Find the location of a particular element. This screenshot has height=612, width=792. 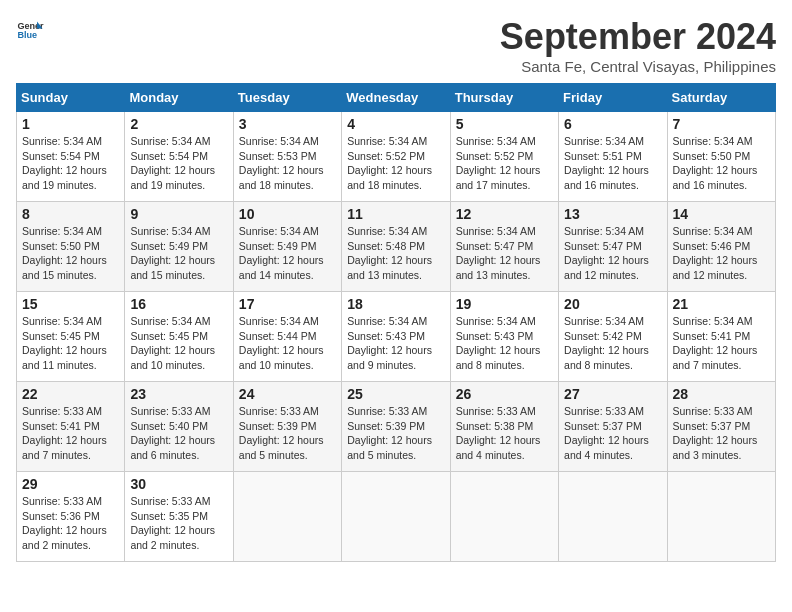

day-number: 18 is located at coordinates (396, 304).